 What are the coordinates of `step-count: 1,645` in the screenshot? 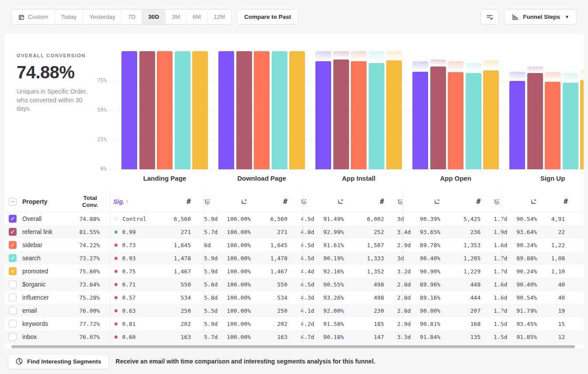 It's located at (277, 245).